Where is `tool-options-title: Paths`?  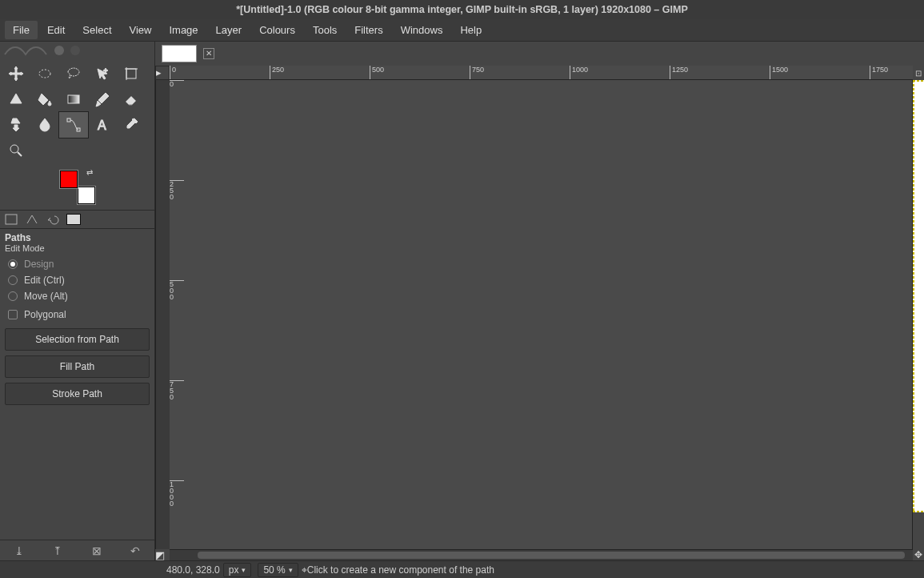
tool-options-title: Paths is located at coordinates (77, 236).